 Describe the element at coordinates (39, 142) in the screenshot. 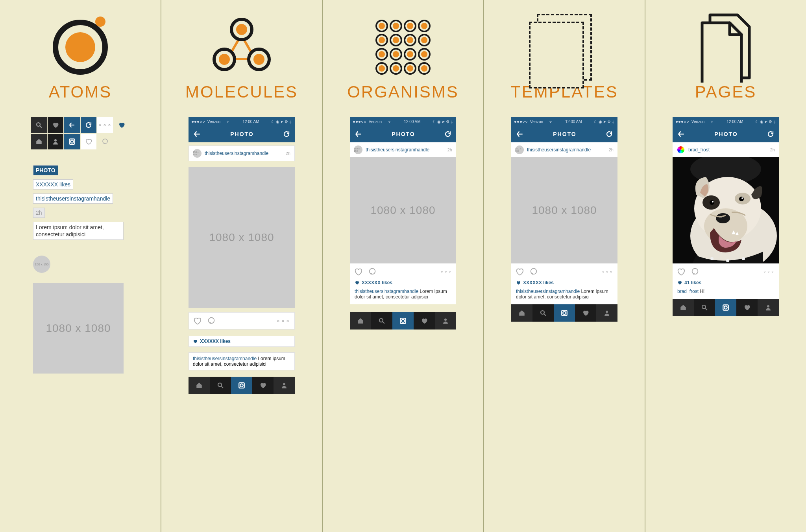

I see `home-icon` at that location.